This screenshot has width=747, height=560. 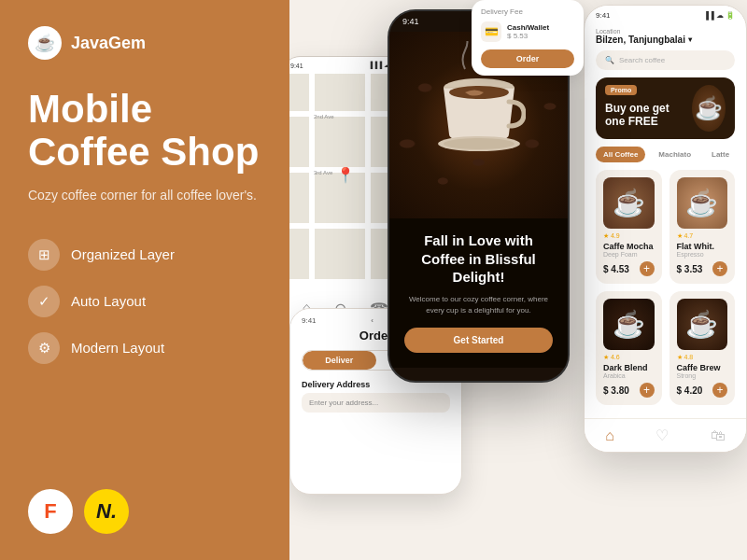 What do you see at coordinates (145, 301) in the screenshot?
I see `feature-auto-layout: ✓ Auto Layout` at bounding box center [145, 301].